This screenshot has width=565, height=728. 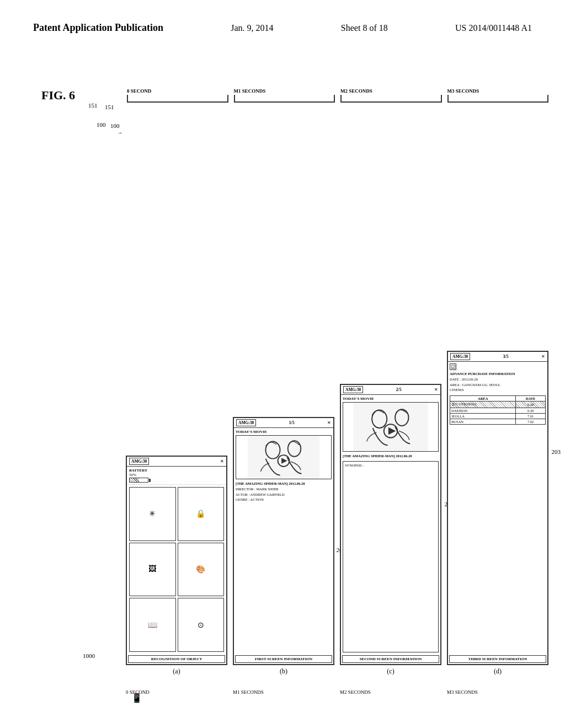 What do you see at coordinates (506, 356) in the screenshot?
I see `counter-d: 3/5` at bounding box center [506, 356].